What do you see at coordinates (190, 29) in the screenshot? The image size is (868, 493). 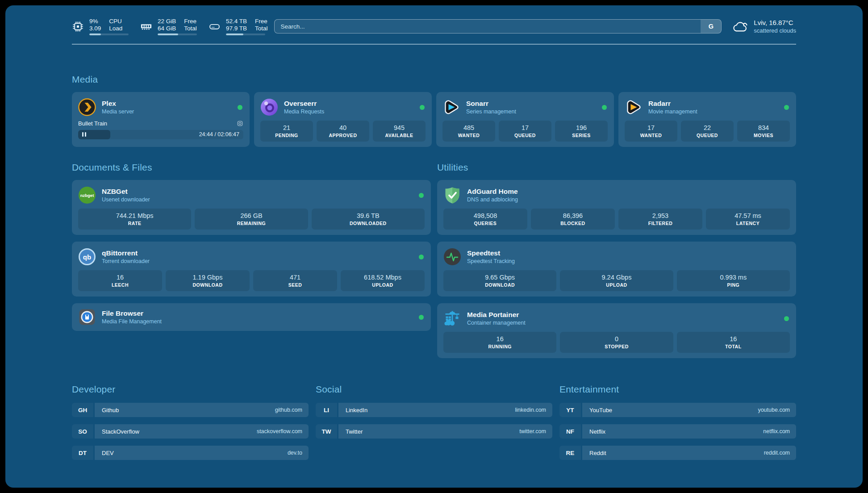 I see `memory-total-label: Total` at bounding box center [190, 29].